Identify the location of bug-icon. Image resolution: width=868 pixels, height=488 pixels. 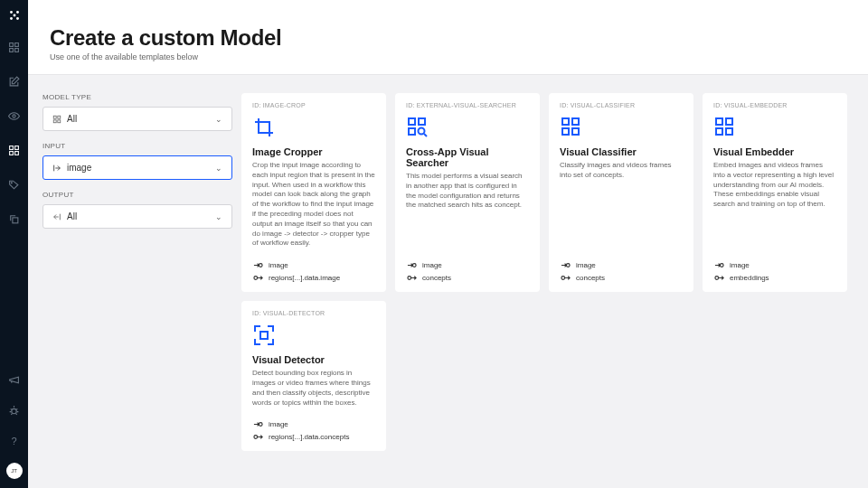
(14, 410).